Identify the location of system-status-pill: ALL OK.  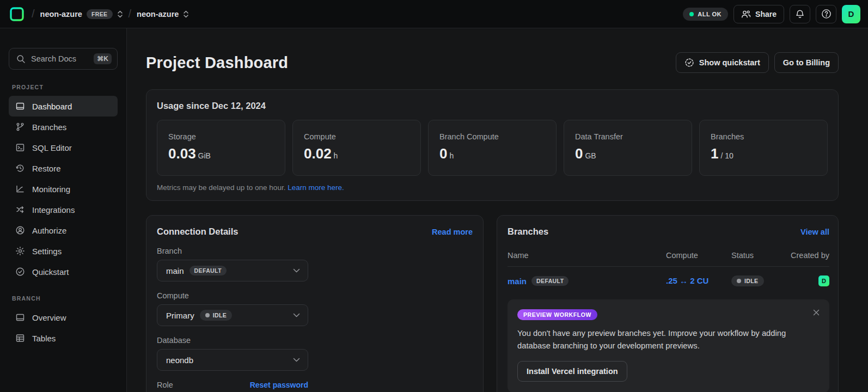
(706, 14).